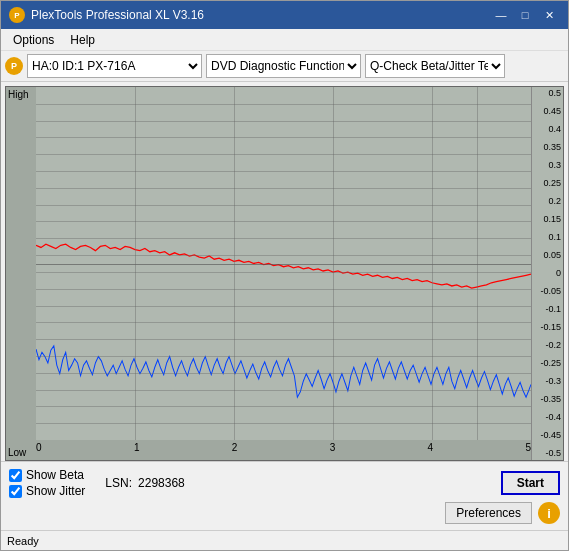 This screenshot has width=569, height=551. Describe the element at coordinates (333, 451) in the screenshot. I see `x-tick-3: 3` at that location.